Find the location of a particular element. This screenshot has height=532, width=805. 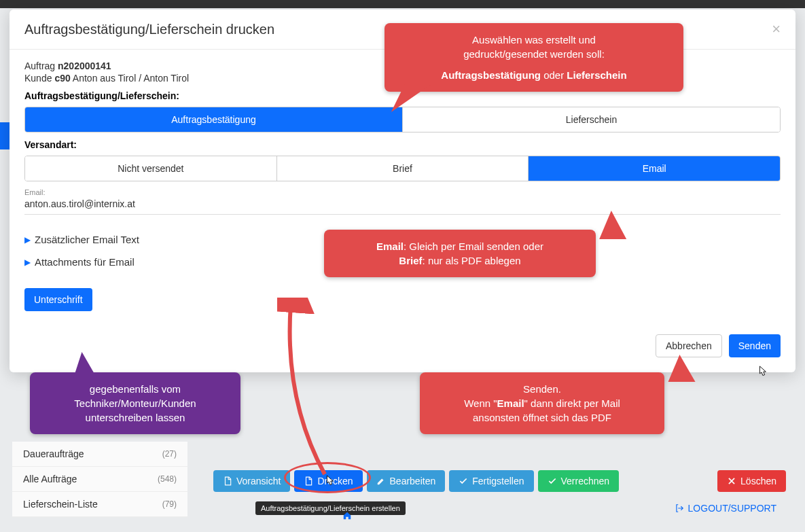

email-field-wrap: Email: is located at coordinates (402, 201).